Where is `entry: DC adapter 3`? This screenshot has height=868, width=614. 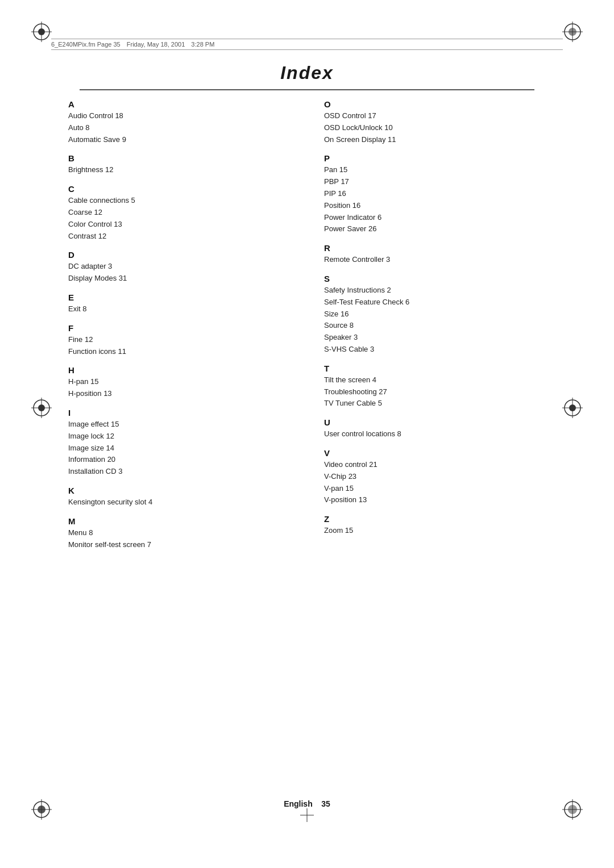 entry: DC adapter 3 is located at coordinates (179, 267).